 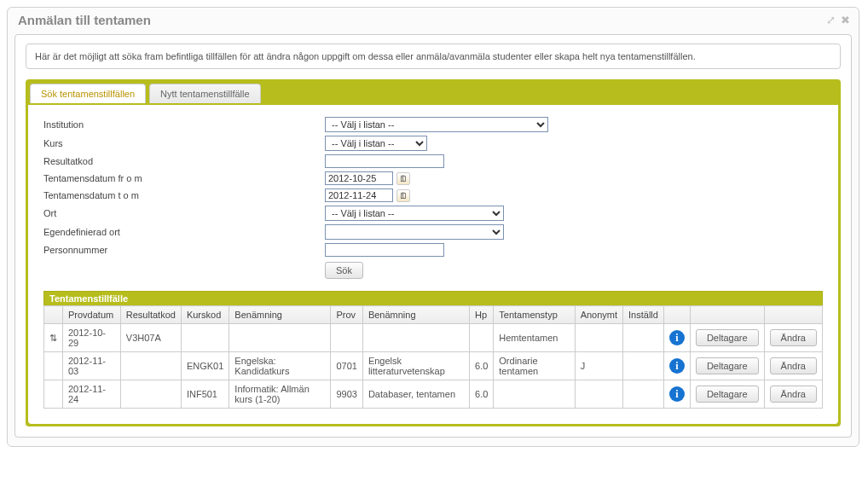 What do you see at coordinates (433, 299) in the screenshot?
I see `table-title: Tentamenstillfälle` at bounding box center [433, 299].